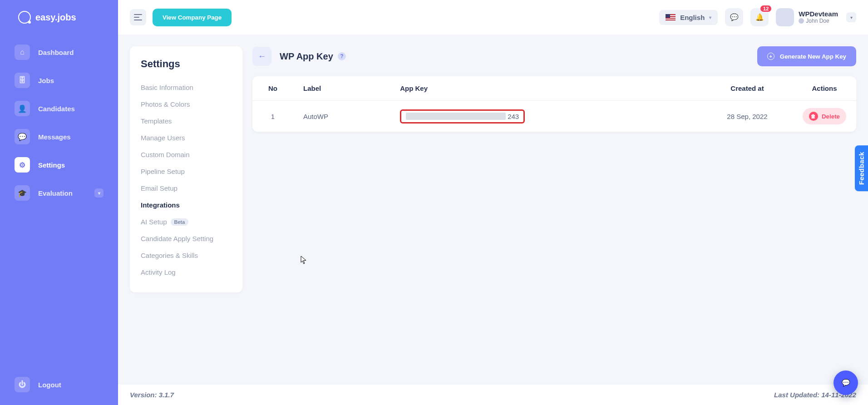 The width and height of the screenshot is (868, 405). I want to click on col-key: App Key, so click(546, 89).